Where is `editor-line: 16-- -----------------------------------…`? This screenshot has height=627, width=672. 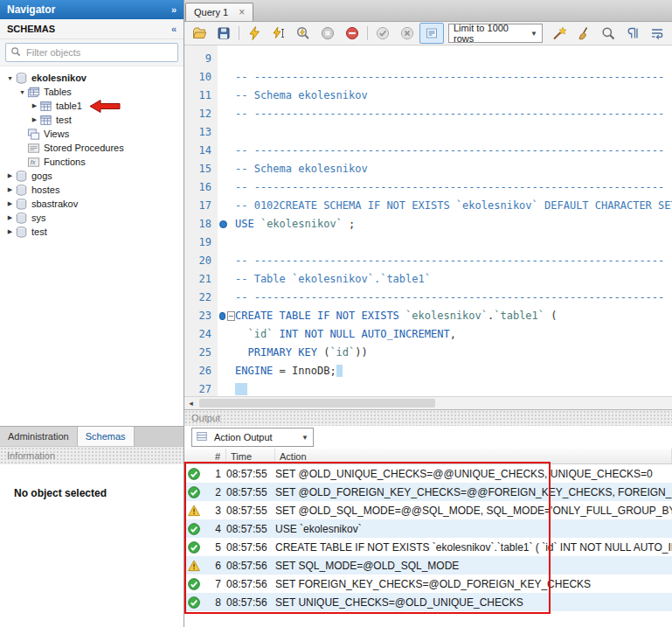 editor-line: 16-- -----------------------------------… is located at coordinates (428, 187).